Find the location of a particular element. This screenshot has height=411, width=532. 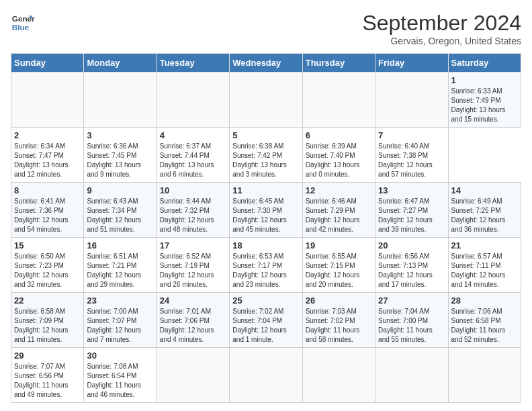

day-number: 14 is located at coordinates (485, 191).